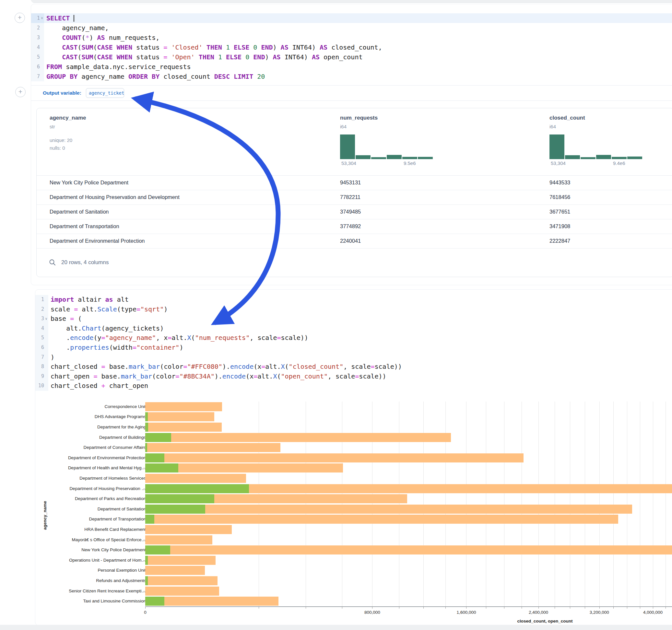 The image size is (672, 630). What do you see at coordinates (114, 550) in the screenshot?
I see `y-axis-label: New York City Police Department` at bounding box center [114, 550].